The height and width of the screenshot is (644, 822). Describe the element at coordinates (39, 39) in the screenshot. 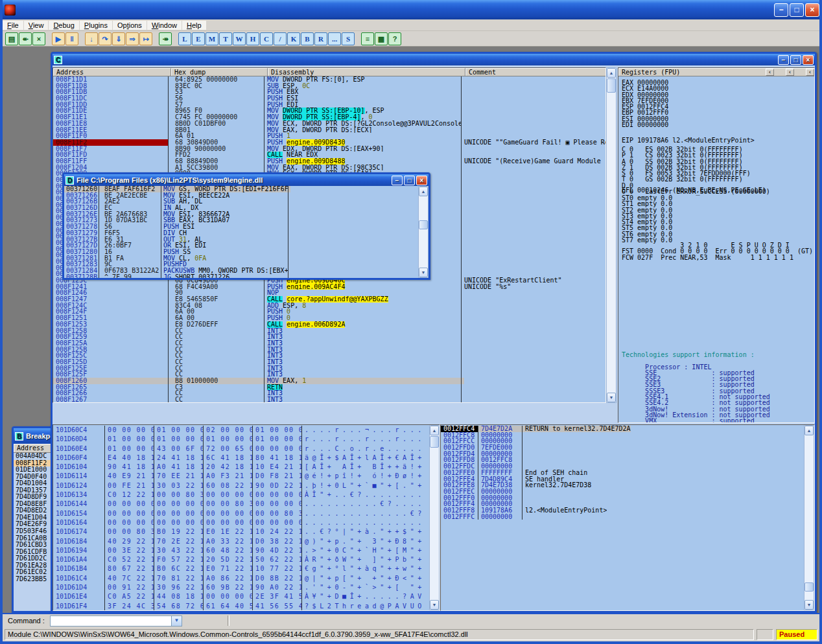

I see `toolbar-button-close-process: ×` at that location.